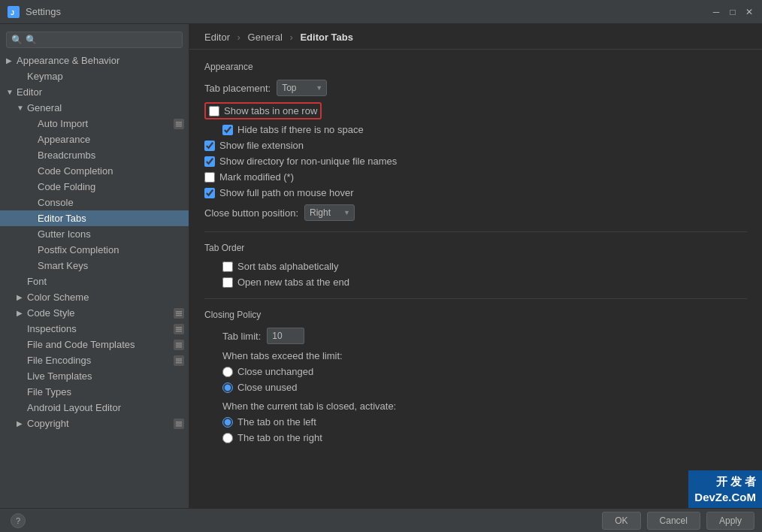  What do you see at coordinates (288, 266) in the screenshot?
I see `sort-alphabetically-label: Sort tabs alphabetically` at bounding box center [288, 266].